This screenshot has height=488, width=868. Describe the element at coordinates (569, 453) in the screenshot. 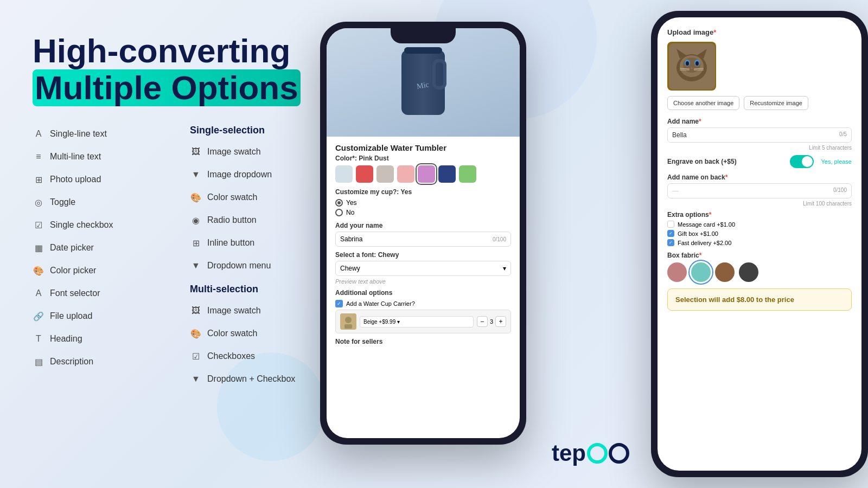

I see `tepo-text: tep` at that location.